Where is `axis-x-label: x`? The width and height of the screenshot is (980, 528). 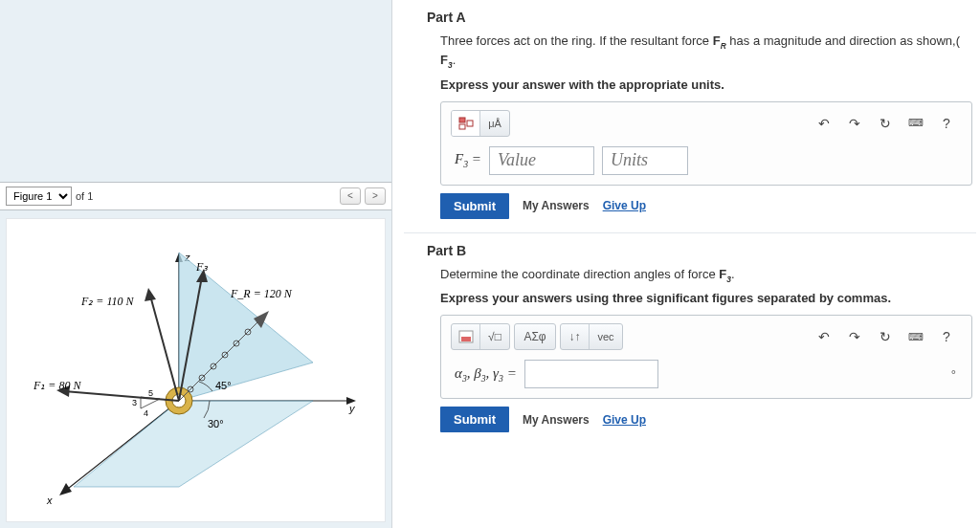
axis-x-label: x is located at coordinates (50, 500).